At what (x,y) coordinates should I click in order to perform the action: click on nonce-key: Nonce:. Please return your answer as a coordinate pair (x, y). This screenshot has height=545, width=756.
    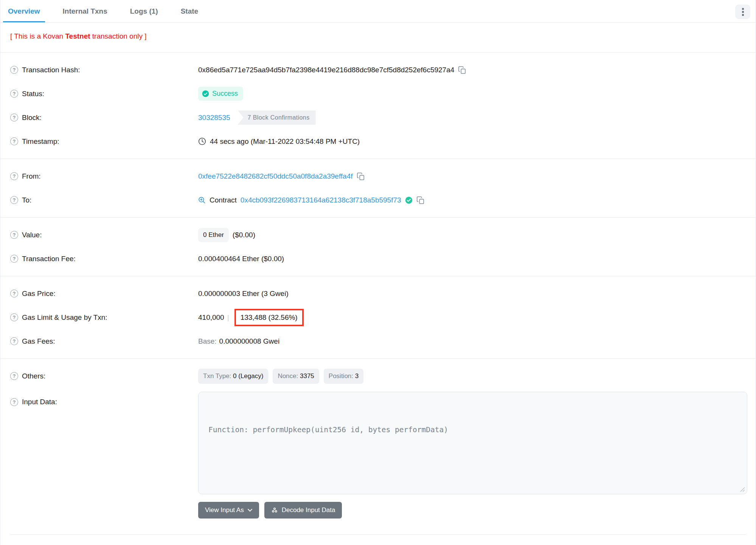
    Looking at the image, I should click on (289, 376).